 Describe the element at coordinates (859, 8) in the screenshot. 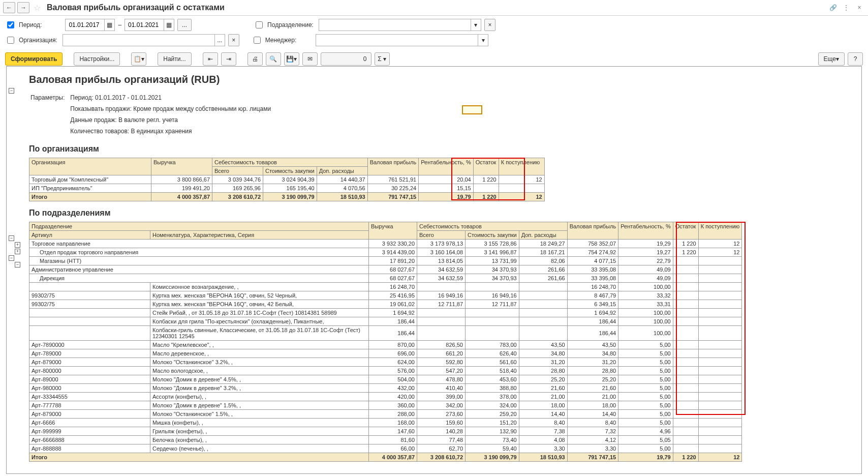

I see `close-icon: ×` at that location.